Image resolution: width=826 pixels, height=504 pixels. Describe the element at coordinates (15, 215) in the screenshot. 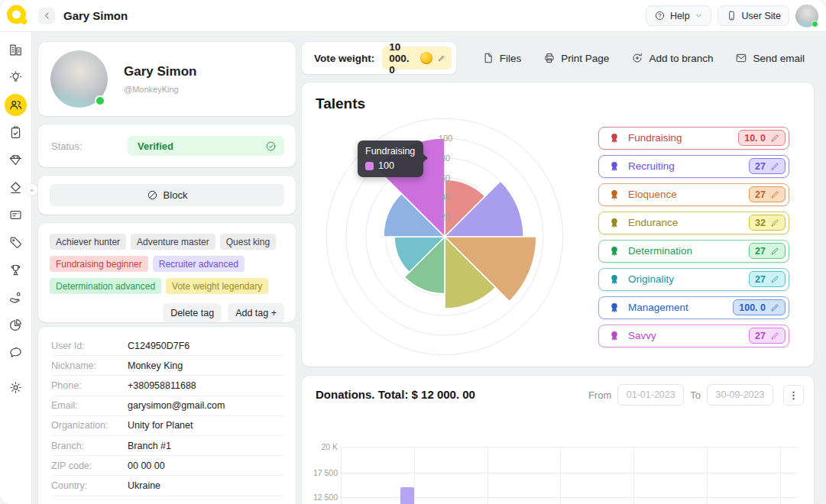

I see `sidebar-item-news` at that location.